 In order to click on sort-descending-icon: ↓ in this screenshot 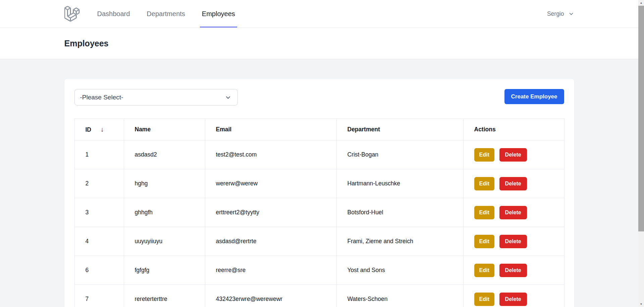, I will do `click(102, 130)`.